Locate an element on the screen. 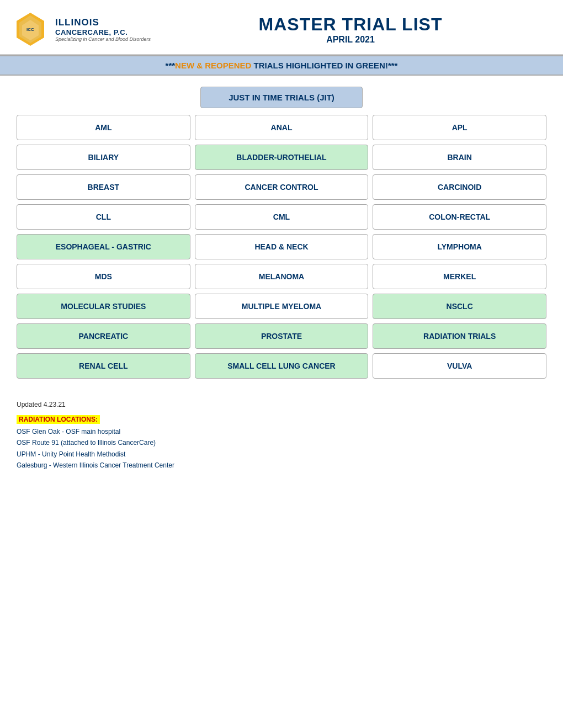 The image size is (563, 728). footer-line: OSF Route 91 (attached to Illinois Cance… is located at coordinates (282, 443).